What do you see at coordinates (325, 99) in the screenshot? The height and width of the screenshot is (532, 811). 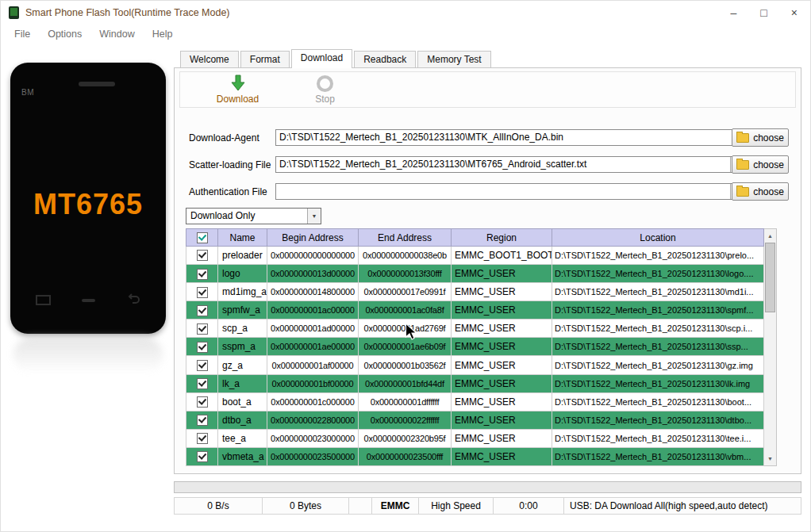 I see `stop-button-label: Stop` at bounding box center [325, 99].